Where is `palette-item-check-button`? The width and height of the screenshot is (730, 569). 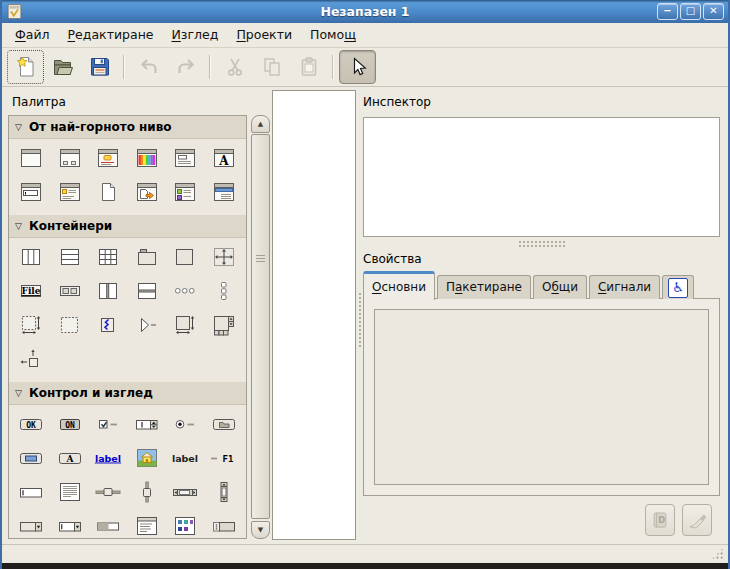 palette-item-check-button is located at coordinates (108, 424).